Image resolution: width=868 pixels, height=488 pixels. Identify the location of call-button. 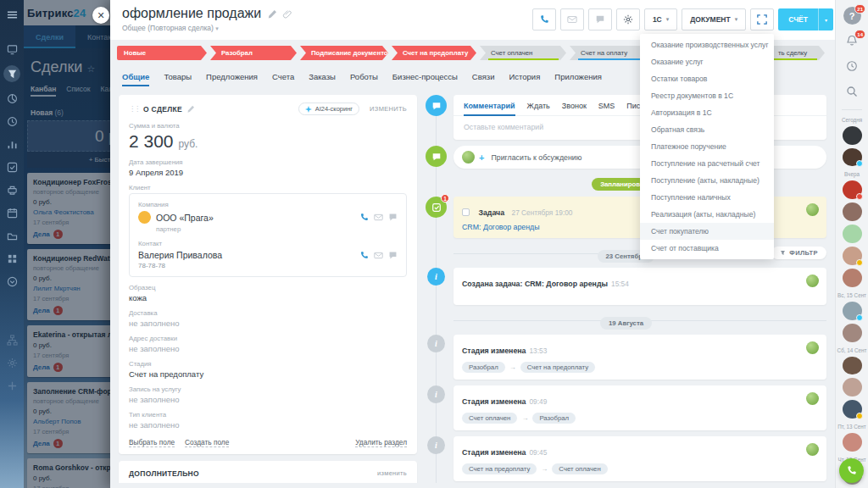
(544, 19).